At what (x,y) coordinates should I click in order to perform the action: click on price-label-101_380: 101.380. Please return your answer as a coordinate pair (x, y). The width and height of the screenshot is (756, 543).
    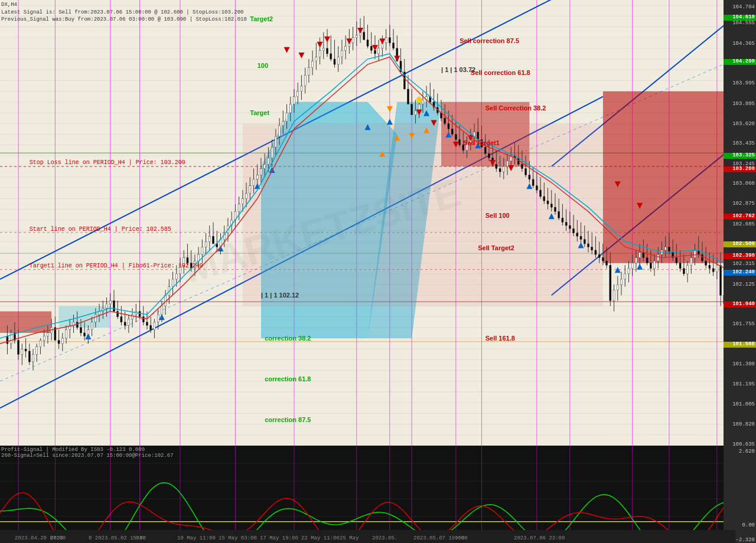
    Looking at the image, I should click on (739, 365).